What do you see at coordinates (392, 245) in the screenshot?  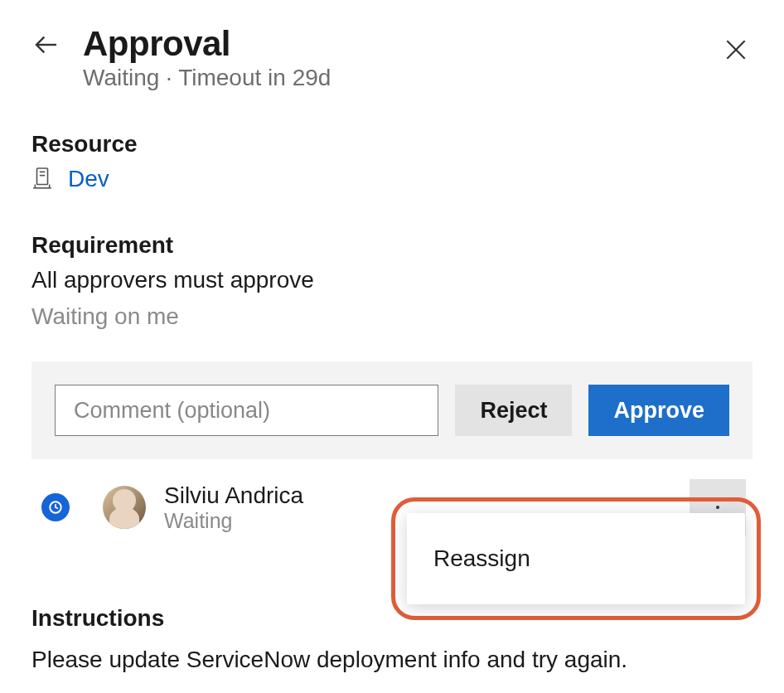 I see `requirement-label: Requirement` at bounding box center [392, 245].